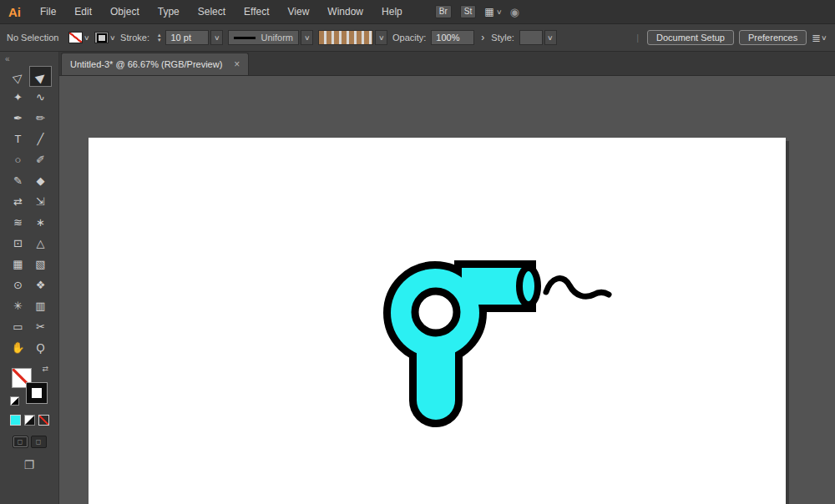  I want to click on selection-tool: ▶, so click(40, 77).